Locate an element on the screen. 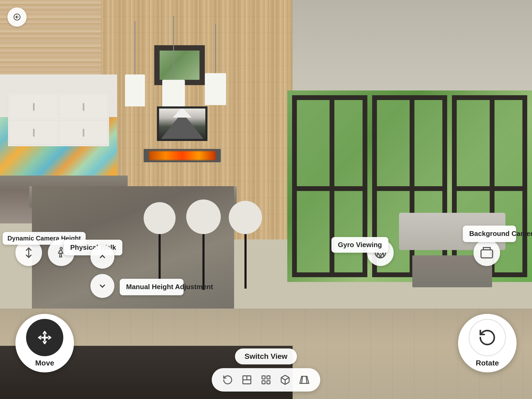 The width and height of the screenshot is (532, 399). background-camera-button is located at coordinates (487, 253).